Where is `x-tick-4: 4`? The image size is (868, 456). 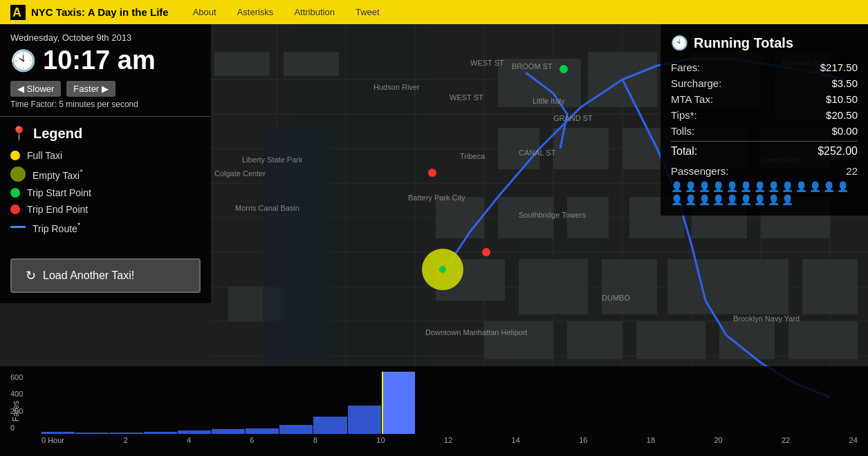 x-tick-4: 4 is located at coordinates (189, 440).